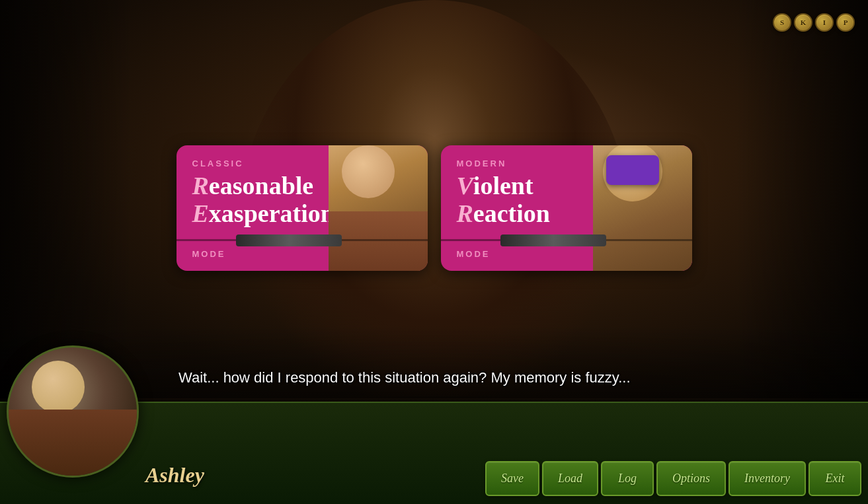 This screenshot has width=868, height=504. I want to click on mode-label-bottom-classic: MODE, so click(209, 254).